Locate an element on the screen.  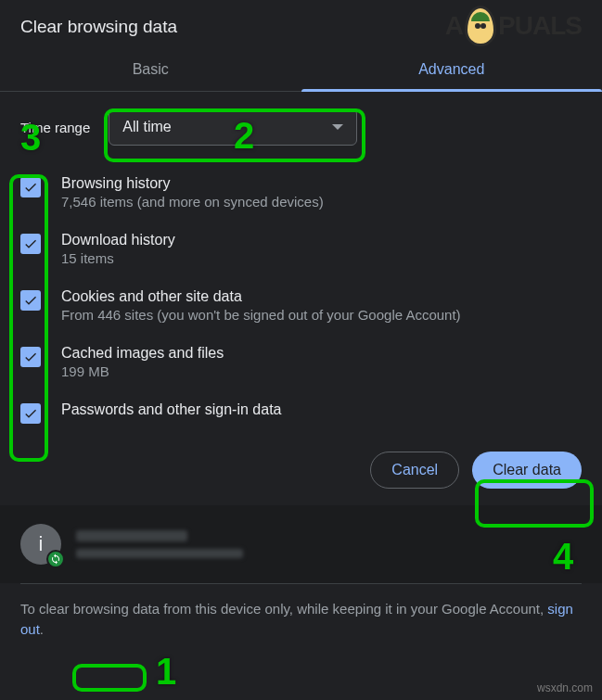
account-email-redacted is located at coordinates (160, 554).